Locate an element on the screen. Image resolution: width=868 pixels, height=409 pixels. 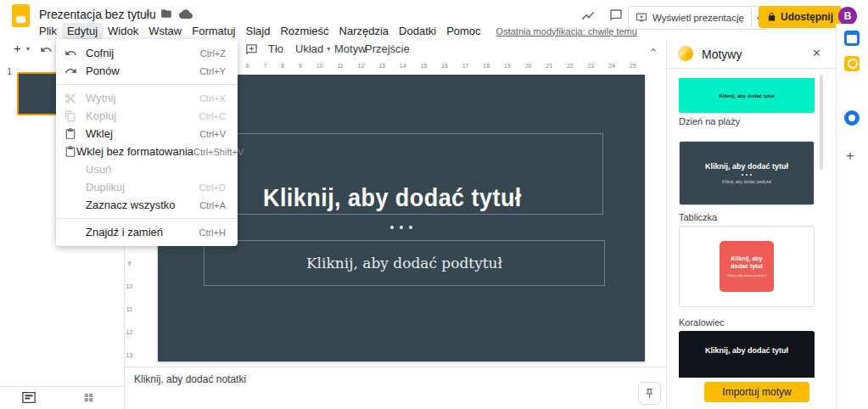
theme-card-koralowiec: Kliknij, aby dodać tytuł Kliknij, aby do… is located at coordinates (747, 266).